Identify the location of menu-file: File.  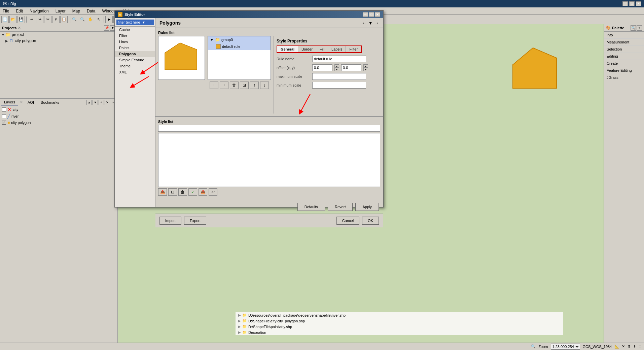
(6, 11).